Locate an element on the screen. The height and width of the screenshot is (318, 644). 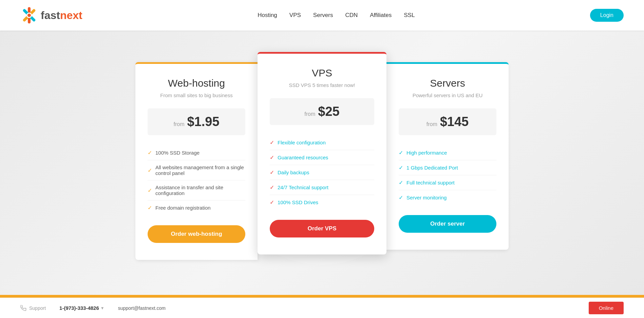
order-servers-button: Order server is located at coordinates (448, 224).